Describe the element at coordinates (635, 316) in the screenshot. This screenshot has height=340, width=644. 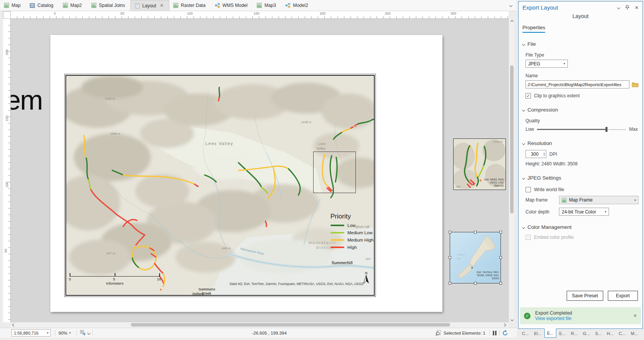
I see `notification-close-icon: ✕` at that location.